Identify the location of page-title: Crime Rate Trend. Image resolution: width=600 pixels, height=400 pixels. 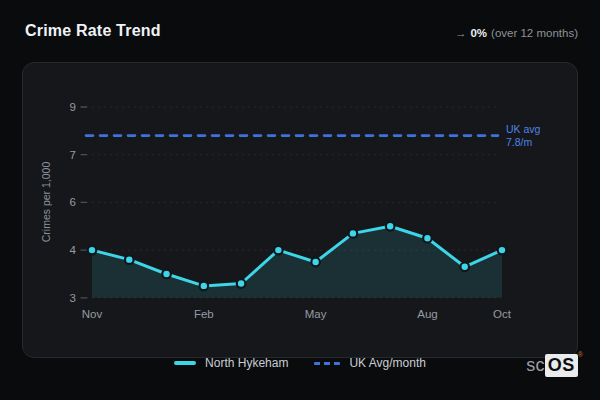
(93, 31).